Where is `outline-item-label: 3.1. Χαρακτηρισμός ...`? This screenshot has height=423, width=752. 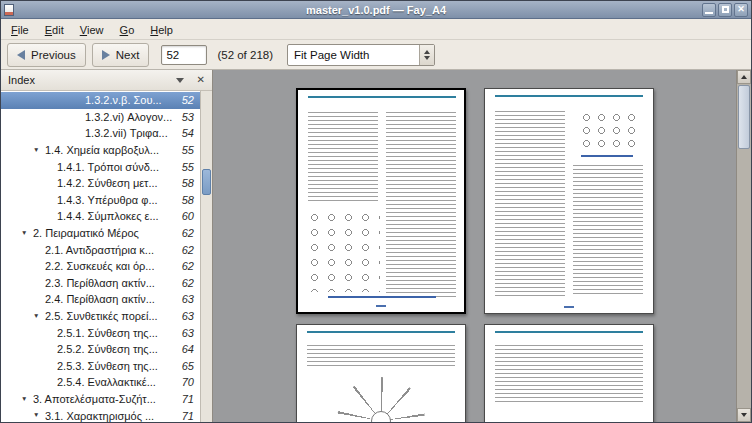
outline-item-label: 3.1. Χαρακτηρισμός ... is located at coordinates (100, 416).